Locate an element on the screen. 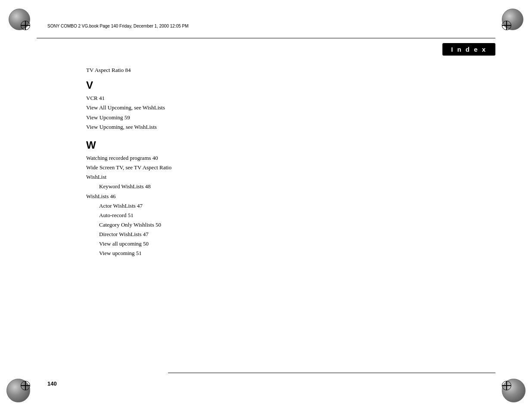 This screenshot has width=532, height=411. section-w-block: W Watching recorded programs 40 Wide Scr… is located at coordinates (215, 199).